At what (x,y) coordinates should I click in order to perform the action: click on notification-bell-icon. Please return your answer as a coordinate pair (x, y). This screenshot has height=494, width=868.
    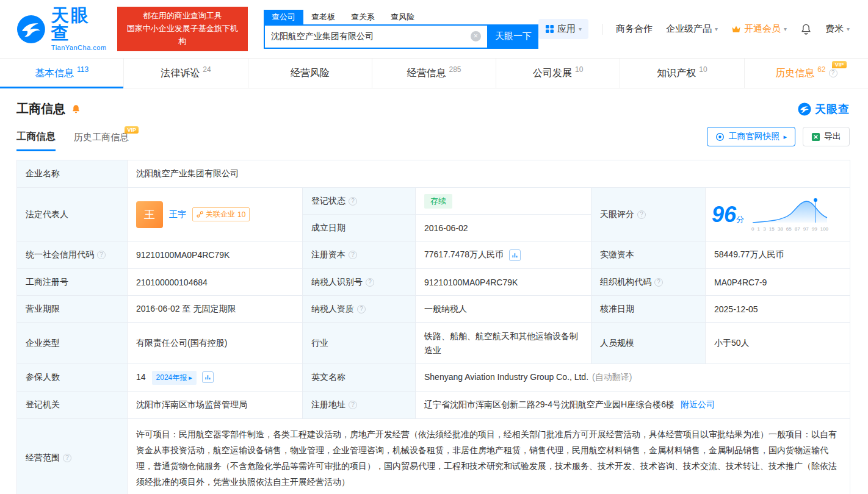
    Looking at the image, I should click on (806, 29).